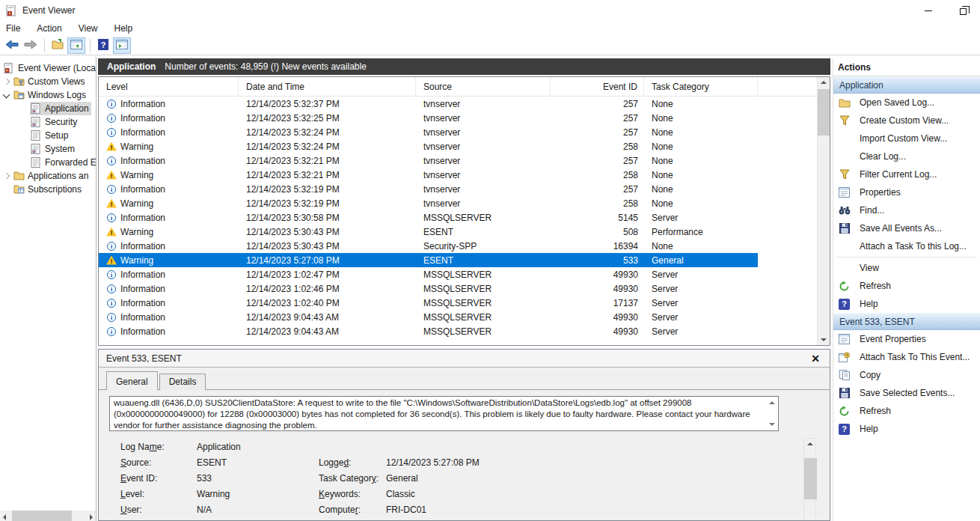 The image size is (980, 521). What do you see at coordinates (103, 46) in the screenshot?
I see `help-button: ?` at bounding box center [103, 46].